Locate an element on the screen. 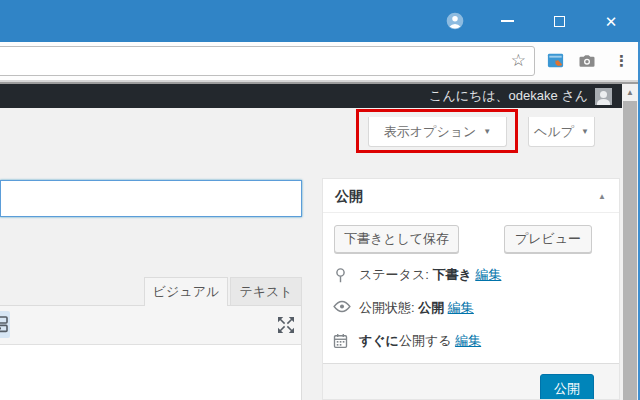 The width and height of the screenshot is (640, 400). annotation-highlight-box is located at coordinates (437, 131).